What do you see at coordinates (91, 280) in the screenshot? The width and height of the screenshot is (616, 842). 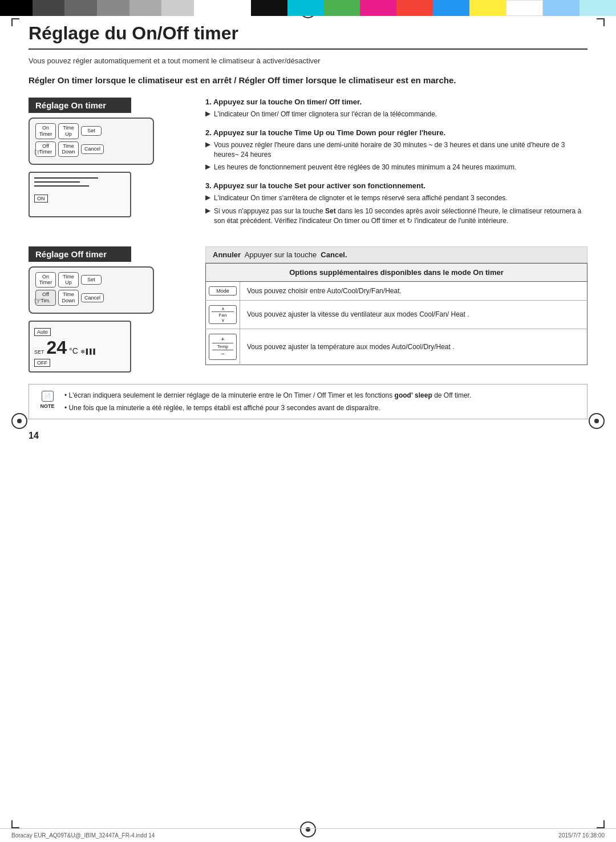 I see `off-remote-row-1: OnTimer TimeUp Set` at bounding box center [91, 280].